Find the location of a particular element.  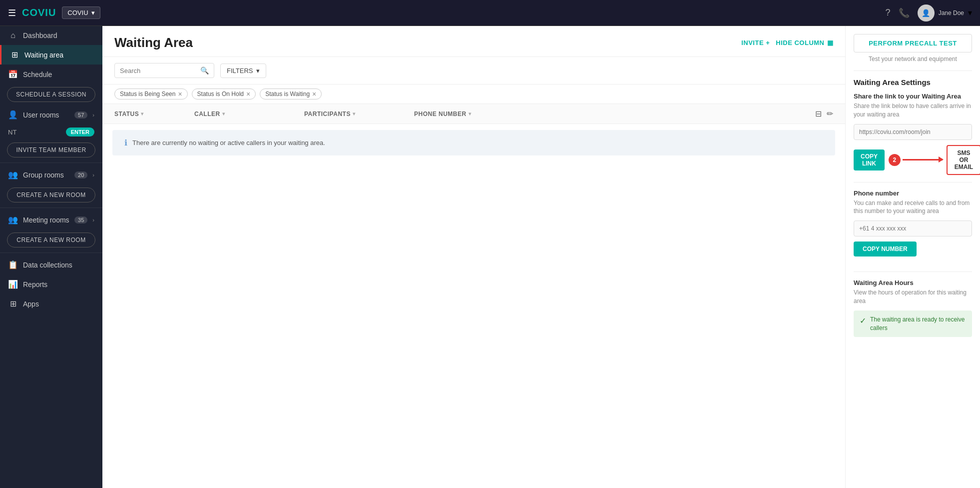

col-caller-header: CALLER ▾ is located at coordinates (249, 114).